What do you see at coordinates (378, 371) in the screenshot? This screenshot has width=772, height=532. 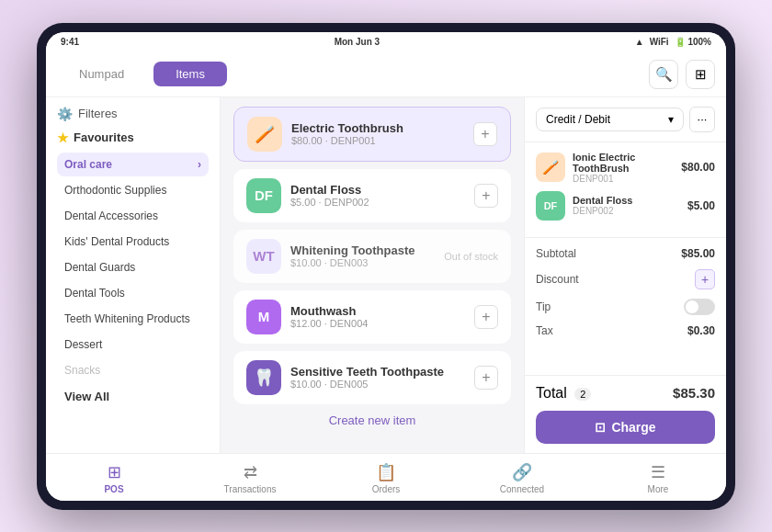 I see `product-name: Sensitive Teeth Toothpaste` at bounding box center [378, 371].